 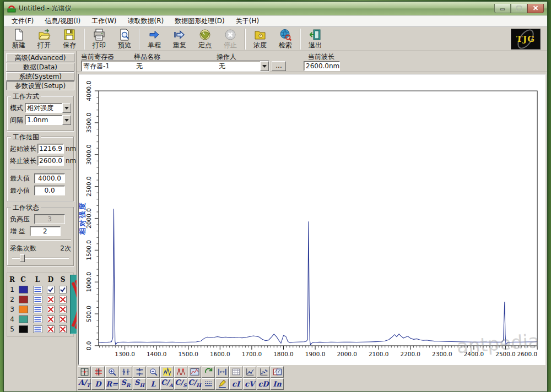 I want to click on stretch-y-button, so click(x=139, y=372).